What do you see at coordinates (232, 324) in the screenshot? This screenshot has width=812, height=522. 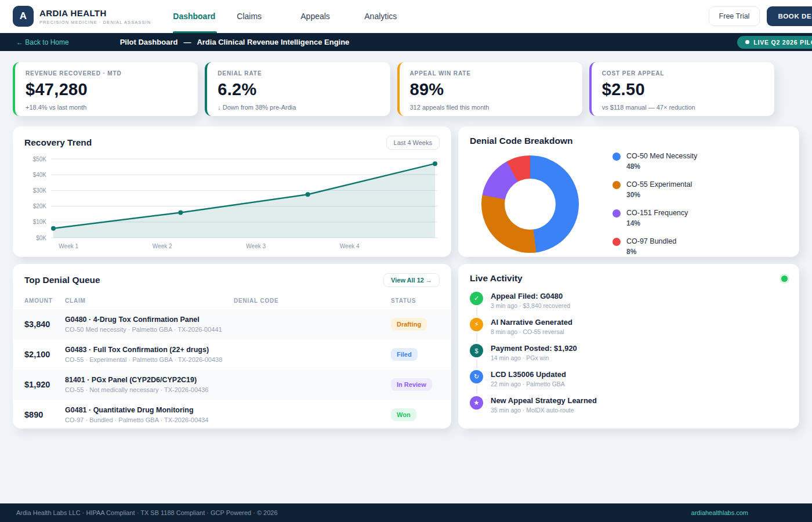 I see `queue-table-row: $3,840 G0480 · 4-Drug Tox Confirmation P…` at bounding box center [232, 324].